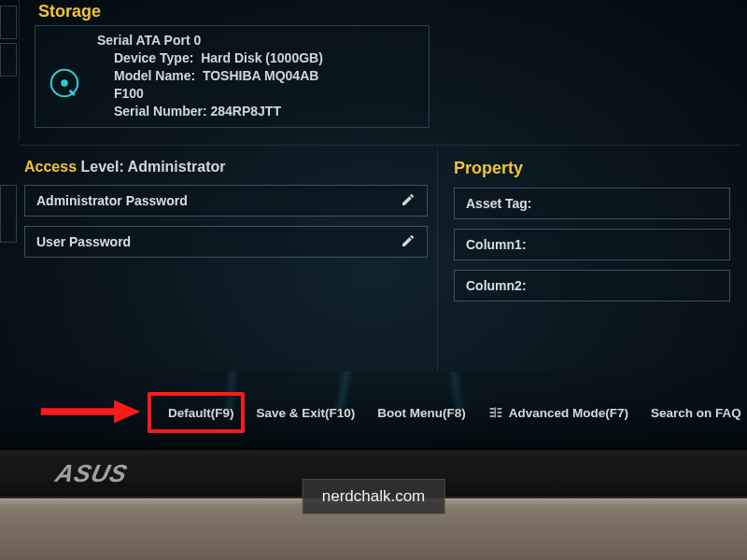 The width and height of the screenshot is (747, 560). I want to click on save-exit-button: Save & Exit(F10), so click(306, 413).